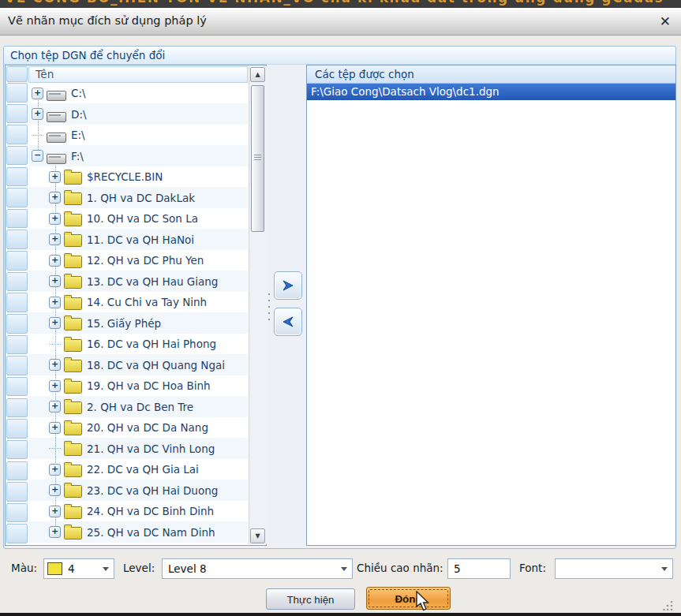 The width and height of the screenshot is (681, 616). What do you see at coordinates (138, 282) in the screenshot?
I see `tree-item: +13. DC va QH Hau Giang` at bounding box center [138, 282].